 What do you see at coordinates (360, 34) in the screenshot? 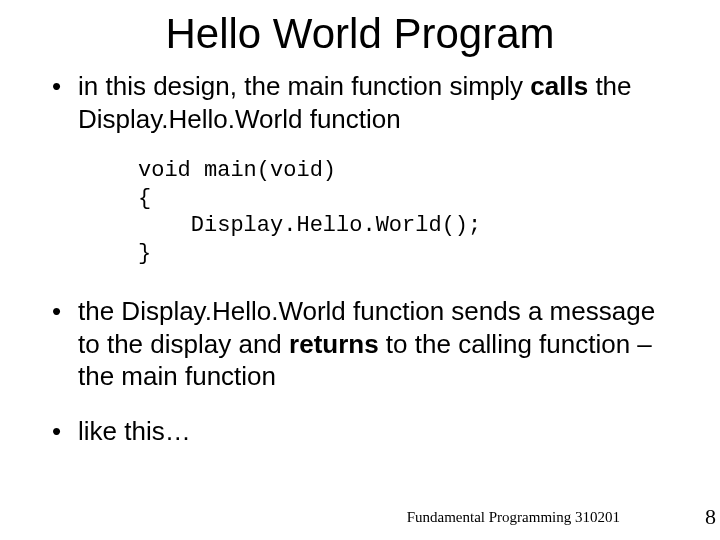
I see `slide-title: Hello World Program` at bounding box center [360, 34].